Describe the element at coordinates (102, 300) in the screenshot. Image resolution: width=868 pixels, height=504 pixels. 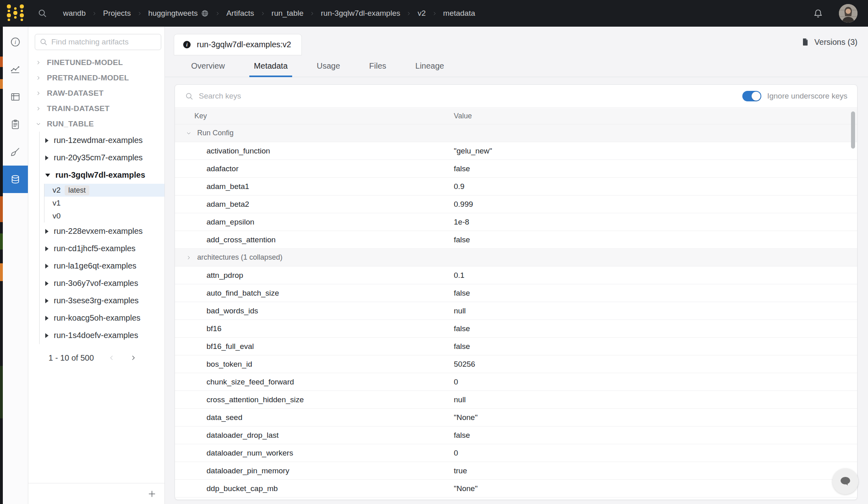
I see `artifact-item-run-3sese3rg-examples: run-3sese3rg-examples` at that location.